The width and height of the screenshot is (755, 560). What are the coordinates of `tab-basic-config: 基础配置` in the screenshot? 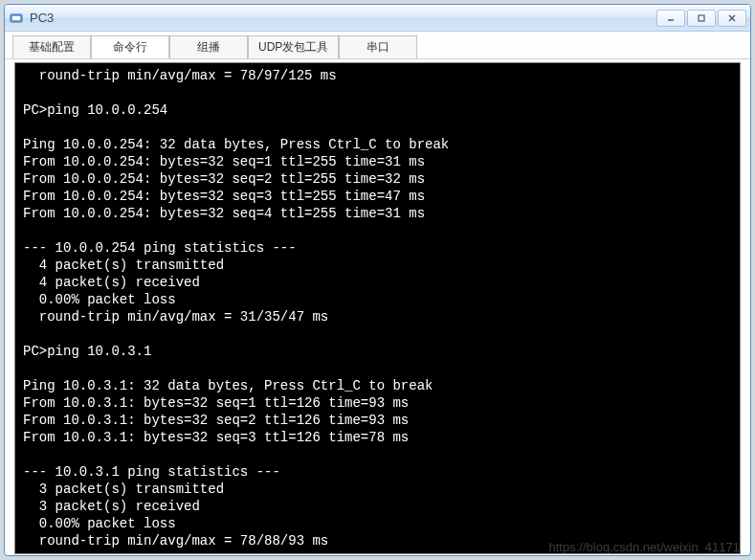 It's located at (52, 47).